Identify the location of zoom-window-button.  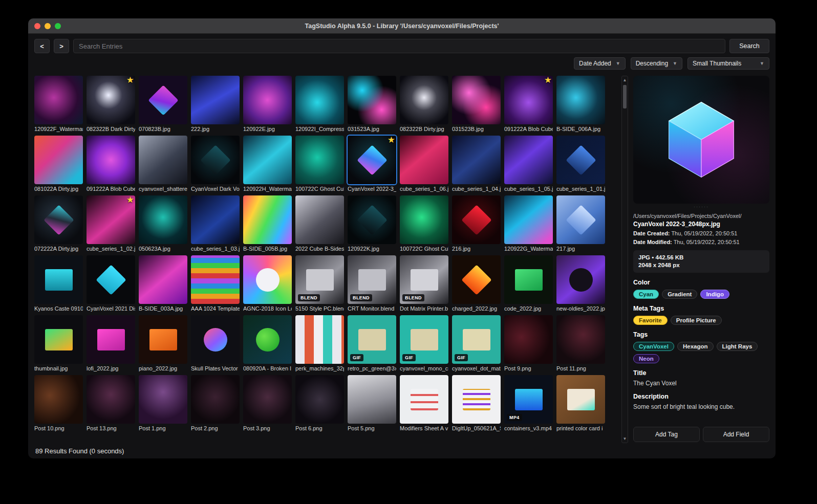
(58, 26).